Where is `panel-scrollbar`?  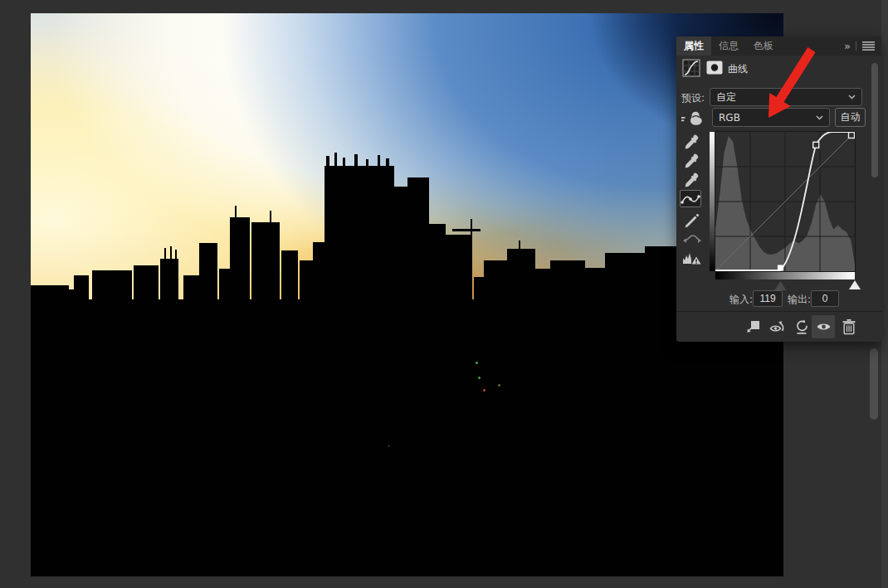 panel-scrollbar is located at coordinates (875, 120).